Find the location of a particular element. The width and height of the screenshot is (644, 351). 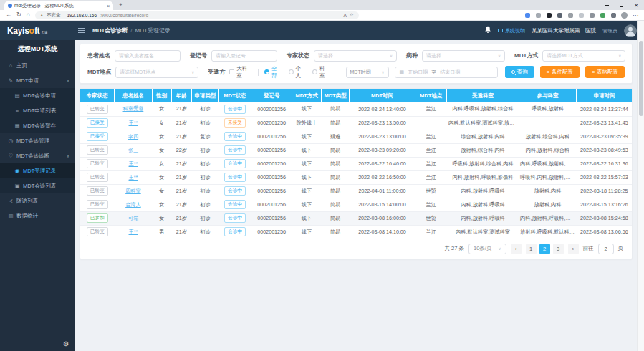

sidebar-item: ▤MDT会诊申请 is located at coordinates (37, 96).